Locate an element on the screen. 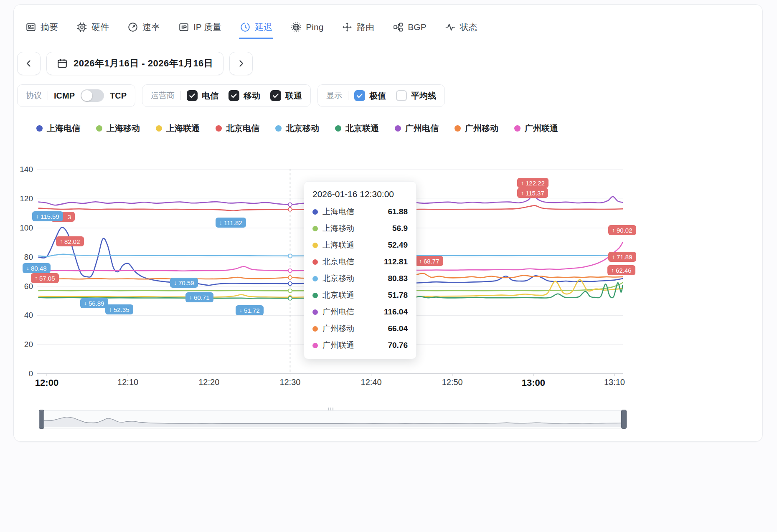  extreme-badge: ↓80.48 is located at coordinates (37, 268).